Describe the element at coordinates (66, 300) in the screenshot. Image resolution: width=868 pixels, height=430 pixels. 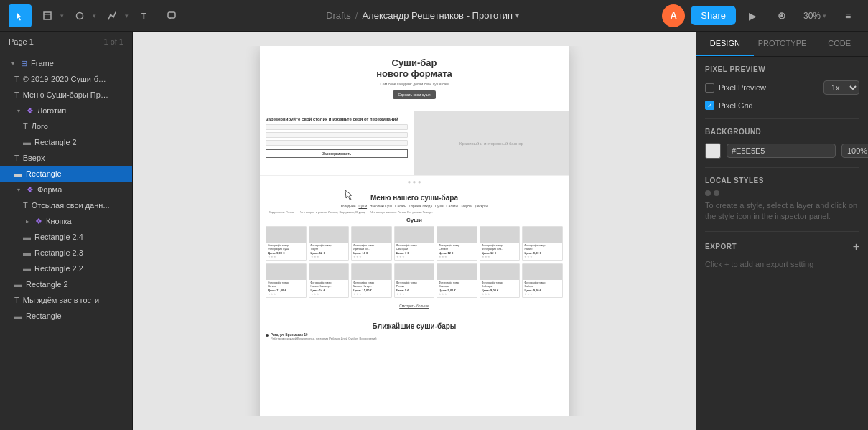
I see `layer-waiting: T Мы ждём вас в гости` at that location.